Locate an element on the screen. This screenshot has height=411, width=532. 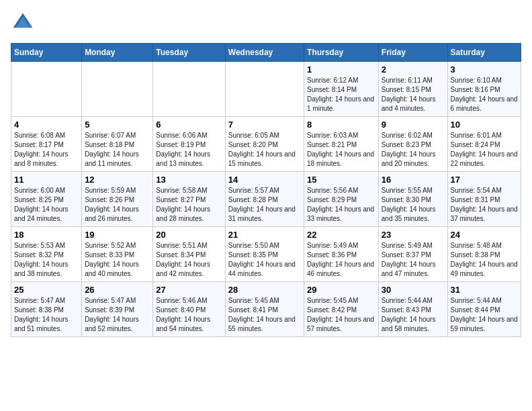
day-info: Sunrise: 5:54 AM Sunset: 8:31 PM Dayligh… is located at coordinates (484, 205).